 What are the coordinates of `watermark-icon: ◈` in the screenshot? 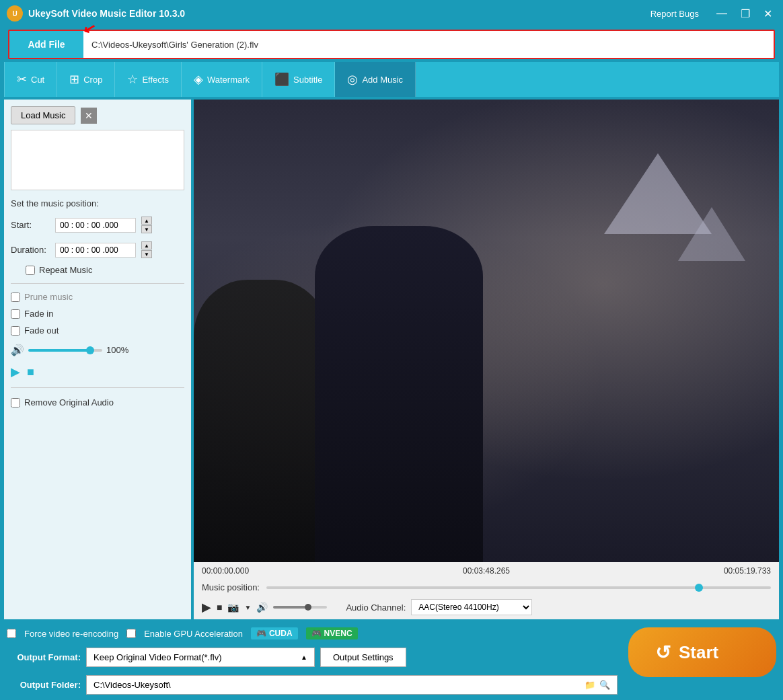 It's located at (198, 79).